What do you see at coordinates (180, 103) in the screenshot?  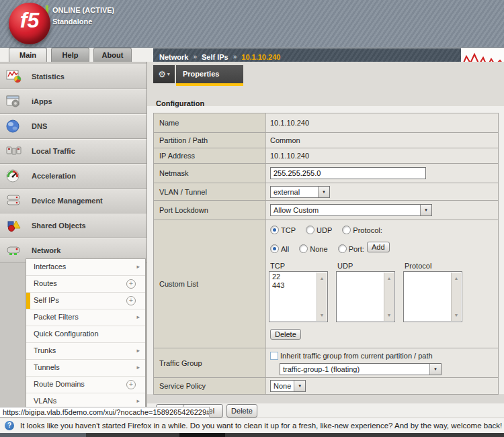 I see `section-title-configuration: Configuration` at bounding box center [180, 103].